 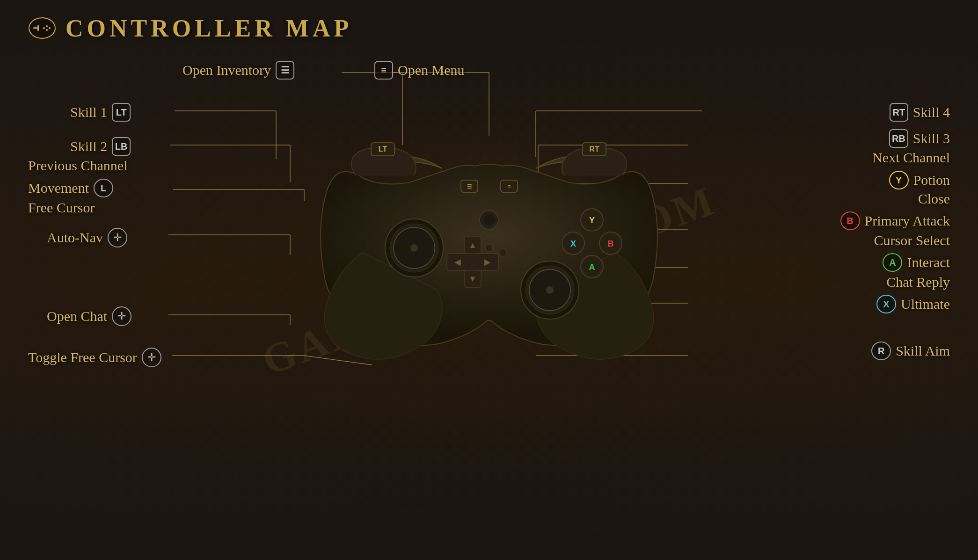 What do you see at coordinates (103, 188) in the screenshot?
I see `l-badge: L` at bounding box center [103, 188].